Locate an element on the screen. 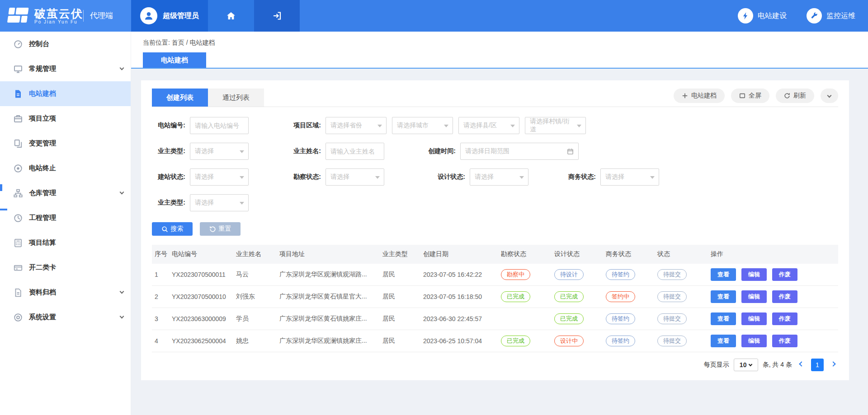  cell-address: 广东深圳龙华区黄石镇星官大... is located at coordinates (328, 297).